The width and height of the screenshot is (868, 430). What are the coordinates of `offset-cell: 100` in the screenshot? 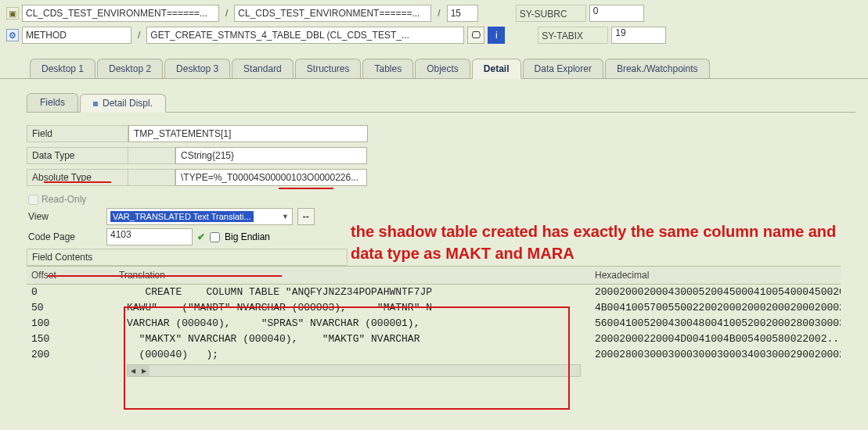 It's located at (70, 324).